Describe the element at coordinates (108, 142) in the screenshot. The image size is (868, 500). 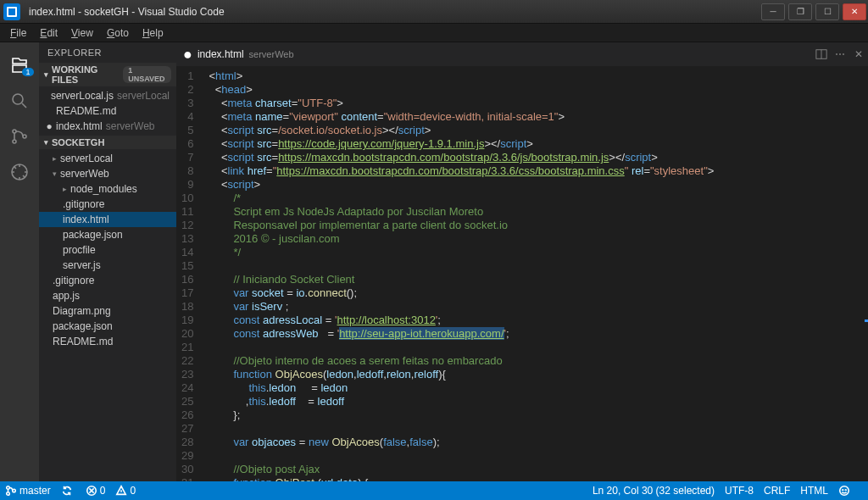
I see `folder-header: ▾ SOCKETGH` at that location.